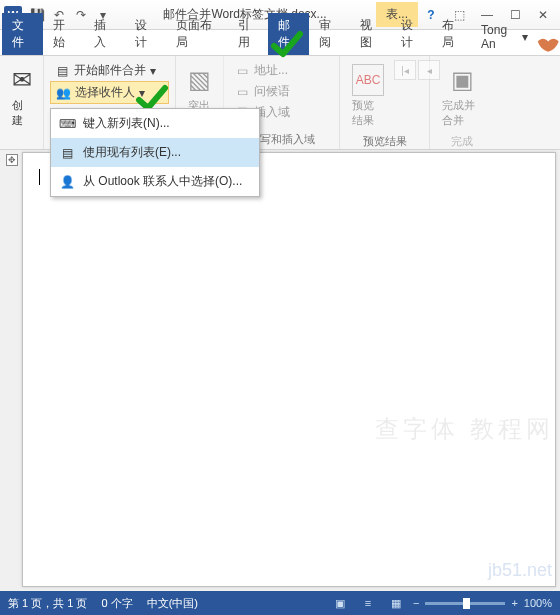 This screenshot has height=615, width=560. What do you see at coordinates (462, 113) in the screenshot?
I see `finish-label: 完成并合并` at bounding box center [462, 113].